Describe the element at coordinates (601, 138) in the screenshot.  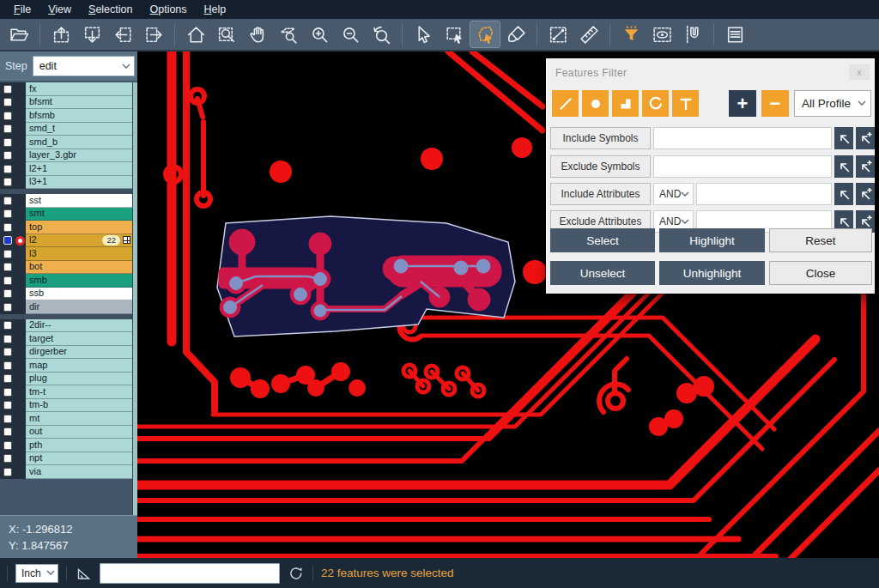
I see `include-symbols-button: Include Symbols` at that location.